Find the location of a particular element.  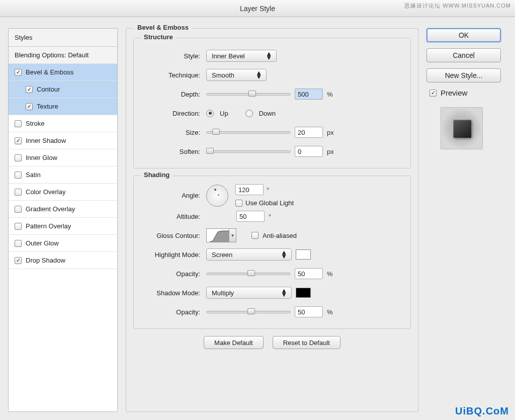

structure-legend: Structure is located at coordinates (158, 37).